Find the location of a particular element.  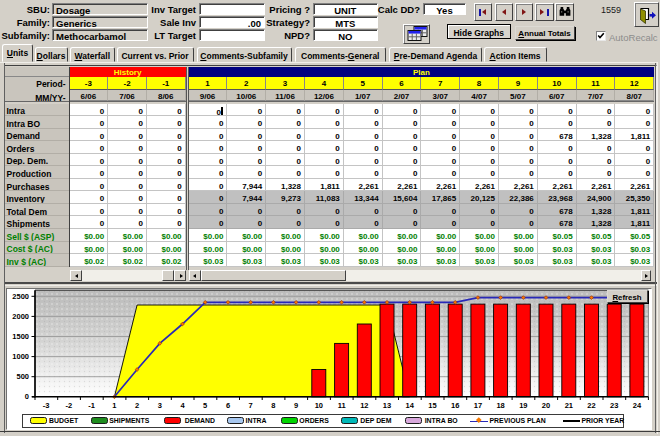

svg-text: 7 is located at coordinates (251, 406).